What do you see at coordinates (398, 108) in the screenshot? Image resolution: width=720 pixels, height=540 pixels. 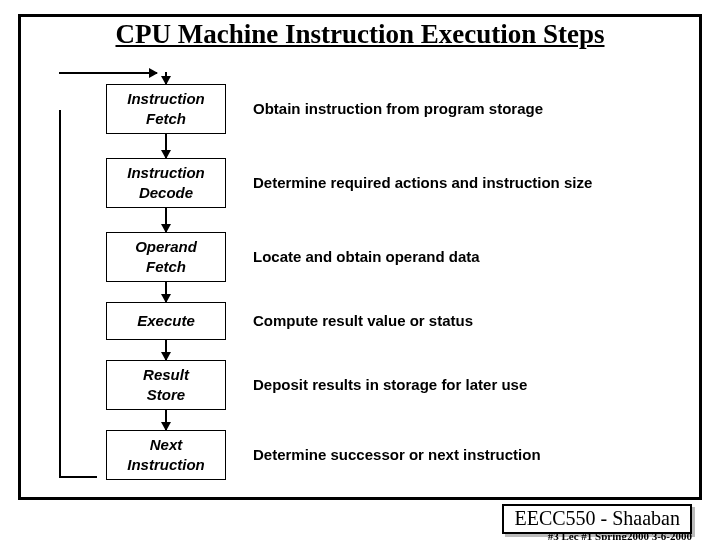 I see `step-desc-0: Obtain instruction from program storage` at bounding box center [398, 108].